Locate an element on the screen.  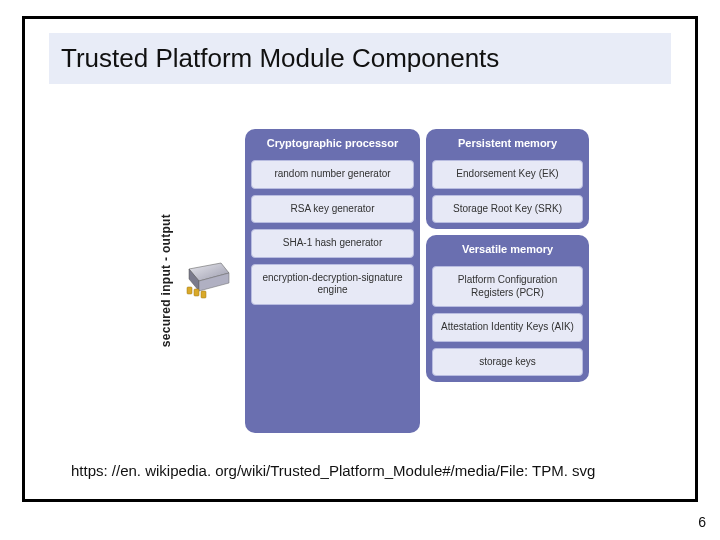
diagram-cell: Platform Configuration Registers (PCR) is located at coordinates (508, 286).